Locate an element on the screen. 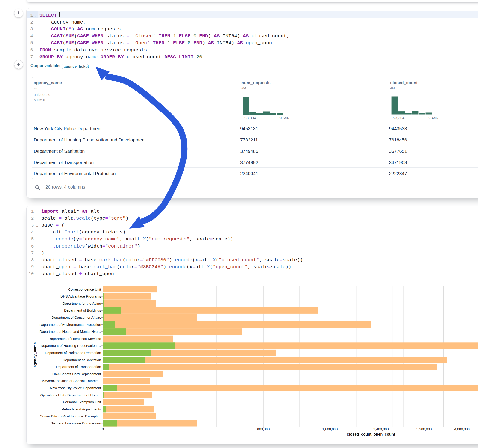 This screenshot has height=448, width=478. svg-text: Refunds and Adjustments is located at coordinates (81, 409).